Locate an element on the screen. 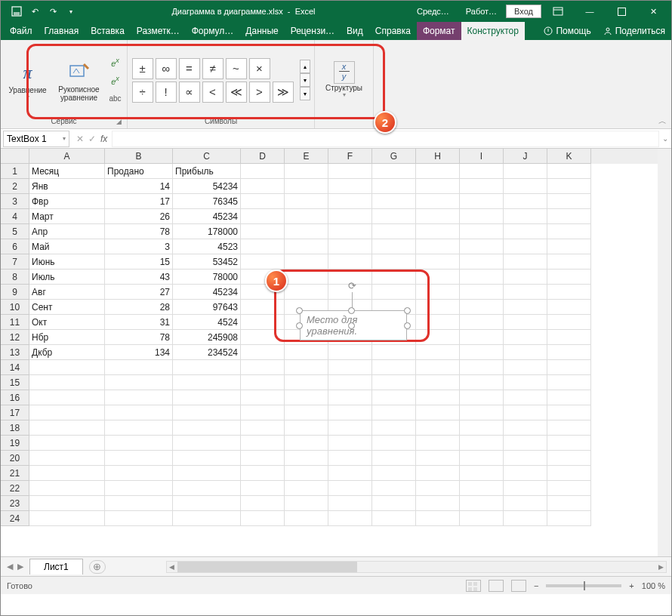  symbol-≠: ≠ is located at coordinates (213, 69).